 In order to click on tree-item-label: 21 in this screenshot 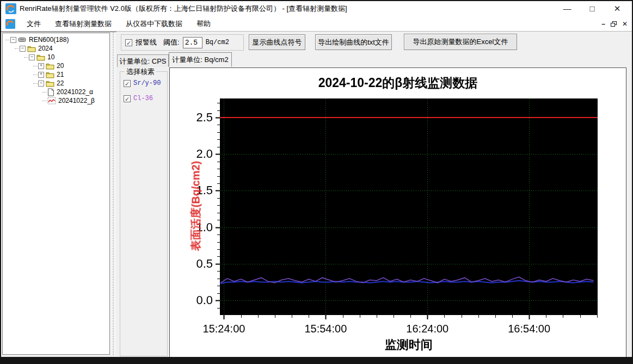, I will do `click(60, 75)`.